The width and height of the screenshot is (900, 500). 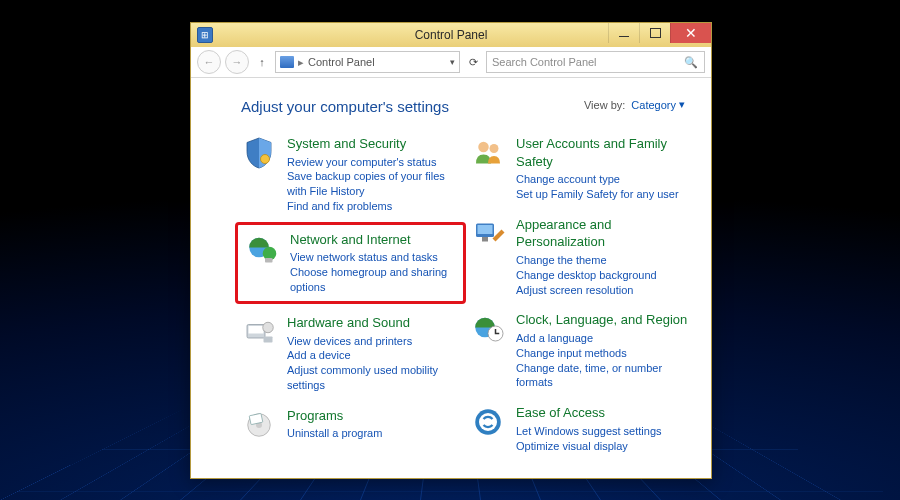 I want to click on forward-button: →, so click(x=237, y=62).